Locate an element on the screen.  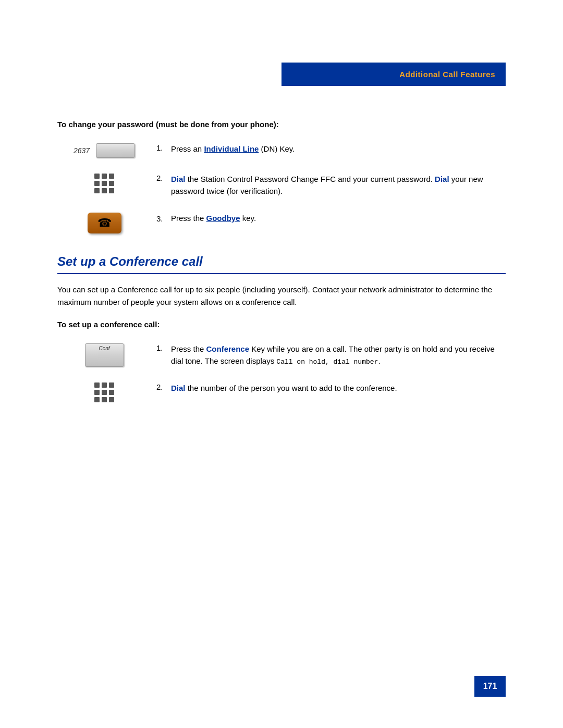
step-3-number: 3. is located at coordinates (162, 219).